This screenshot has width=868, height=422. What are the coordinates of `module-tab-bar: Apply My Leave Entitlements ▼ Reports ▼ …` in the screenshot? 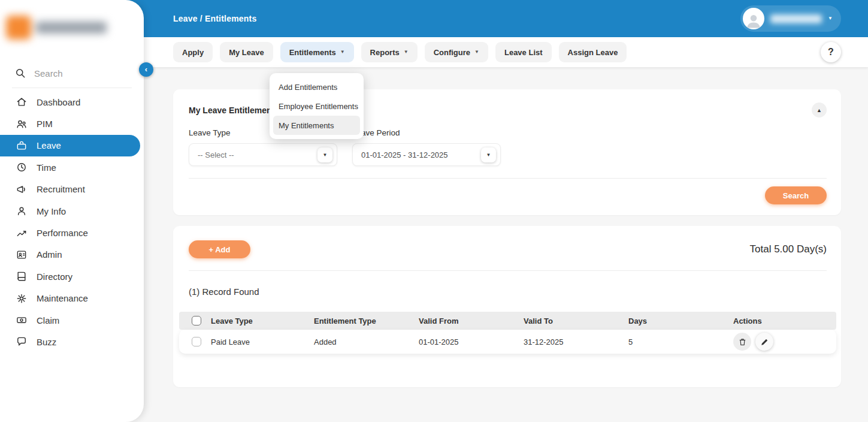 It's located at (506, 52).